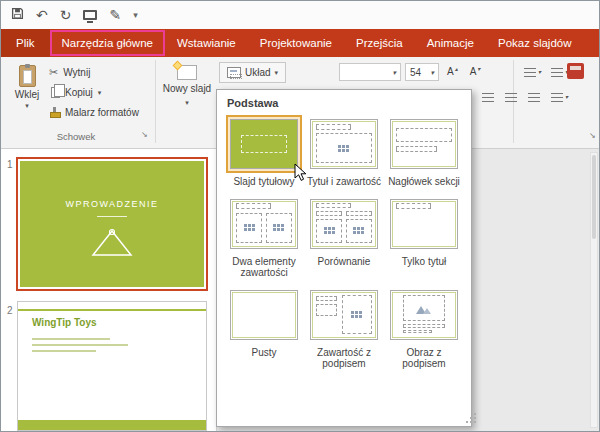 Image resolution: width=600 pixels, height=432 pixels. Describe the element at coordinates (424, 232) in the screenshot. I see `layout-option-title-only: Tylko tytuł` at that location.